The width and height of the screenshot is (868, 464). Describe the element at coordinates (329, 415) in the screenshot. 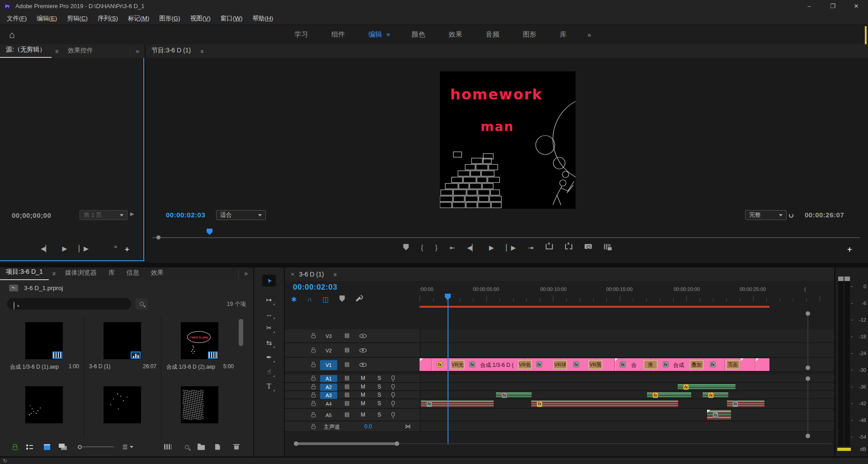

I see `track-name-A5: A5` at that location.